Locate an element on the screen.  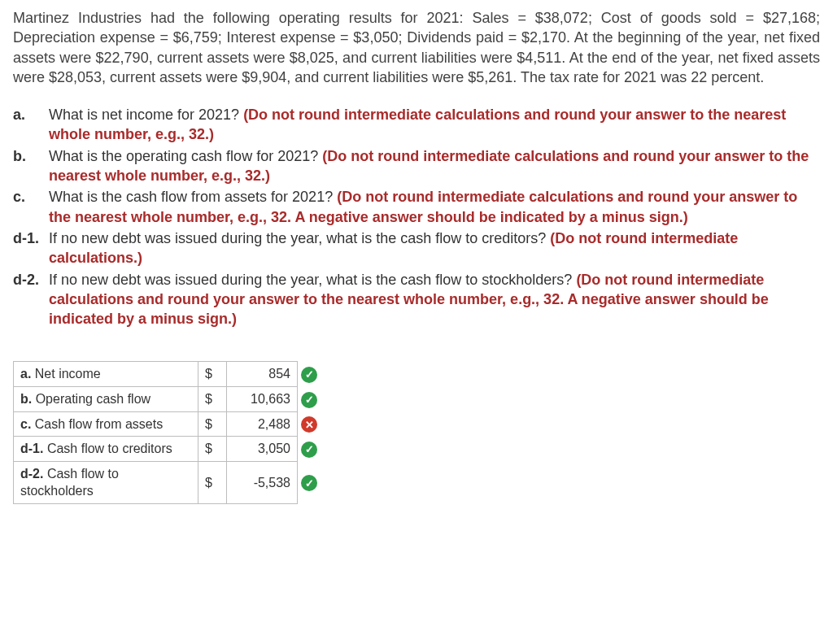
answer-input: -5,538 is located at coordinates (262, 482).